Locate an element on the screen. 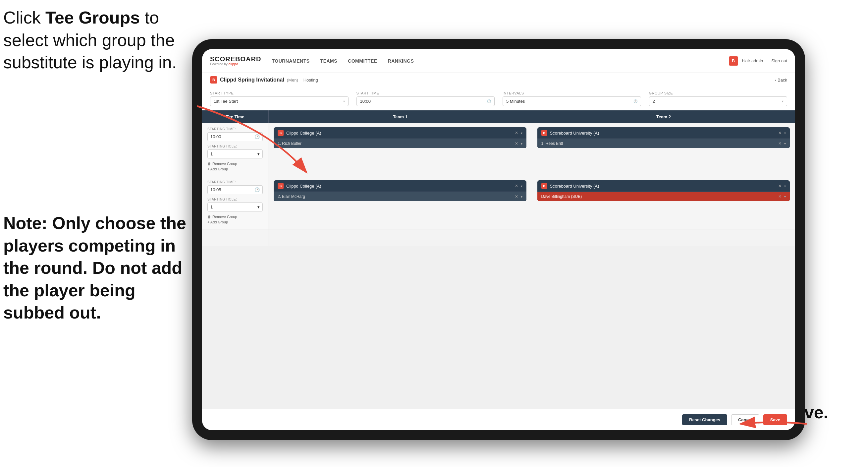 This screenshot has height=467, width=868. cancel-button: Cancel is located at coordinates (745, 420).